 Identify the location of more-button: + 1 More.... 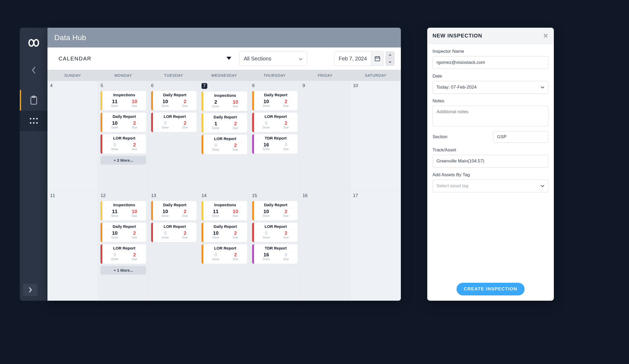
(123, 270).